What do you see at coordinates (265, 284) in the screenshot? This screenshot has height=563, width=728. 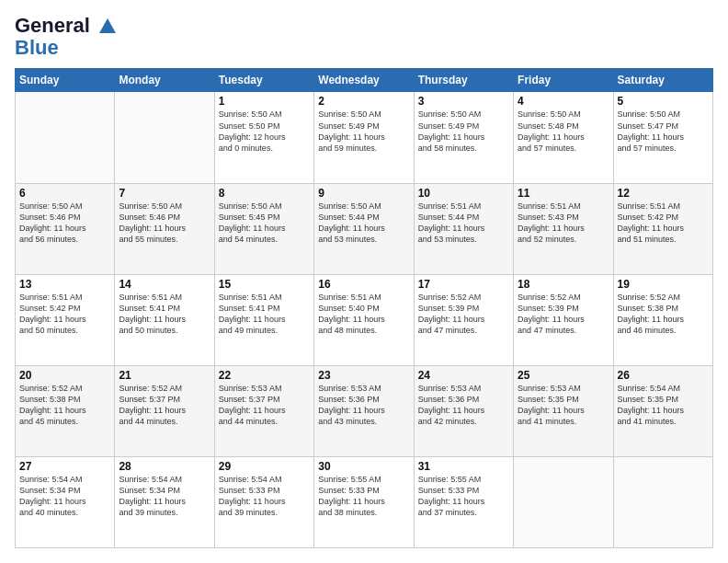 I see `day-number: 15` at bounding box center [265, 284].